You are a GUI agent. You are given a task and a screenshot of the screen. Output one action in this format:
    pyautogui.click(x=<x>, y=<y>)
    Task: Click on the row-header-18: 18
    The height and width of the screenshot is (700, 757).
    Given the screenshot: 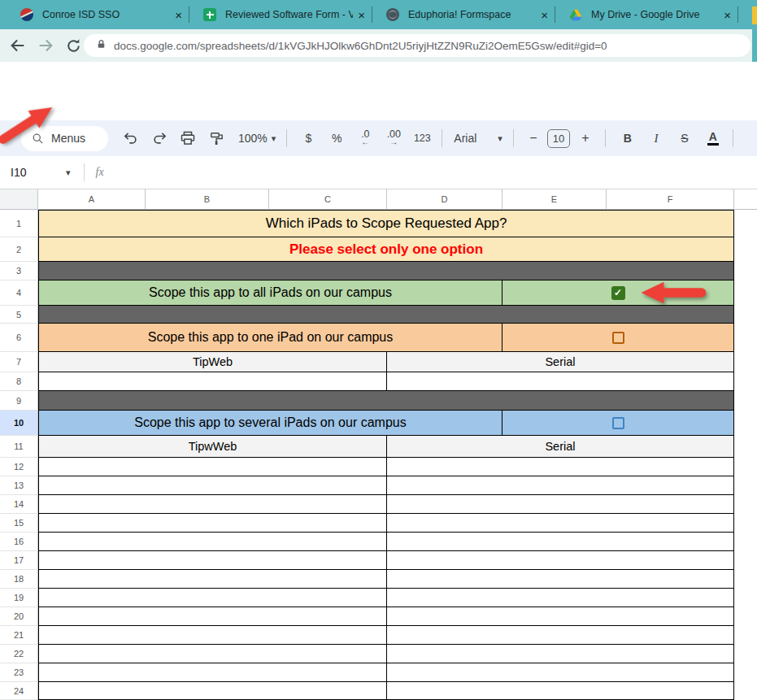 What is the action you would take?
    pyautogui.click(x=20, y=579)
    